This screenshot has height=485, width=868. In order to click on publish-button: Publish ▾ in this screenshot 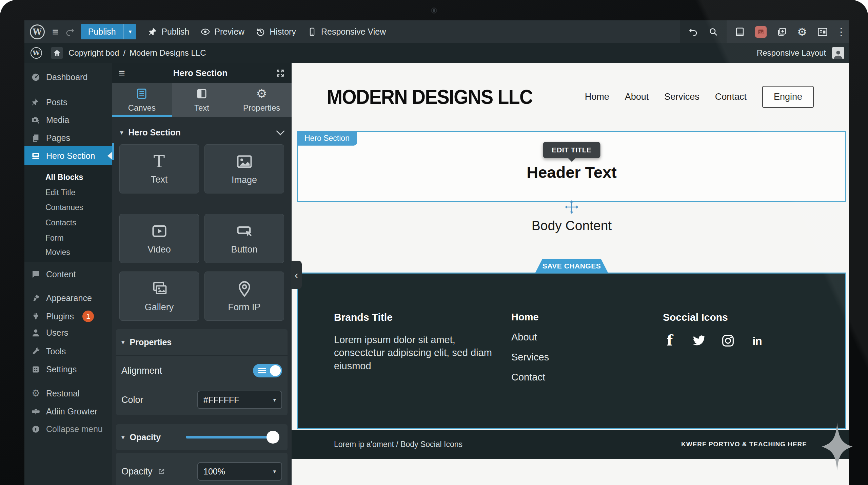, I will do `click(108, 32)`.